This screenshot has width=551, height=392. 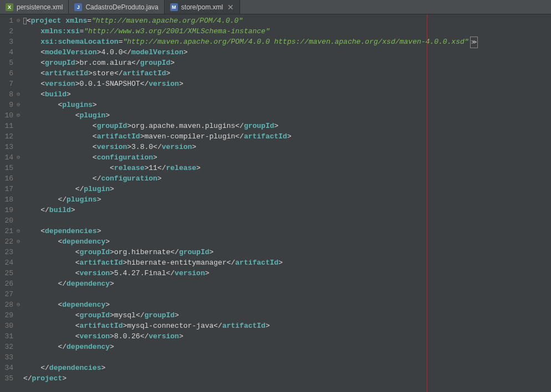 What do you see at coordinates (8, 295) in the screenshot?
I see `line-number: 27` at bounding box center [8, 295].